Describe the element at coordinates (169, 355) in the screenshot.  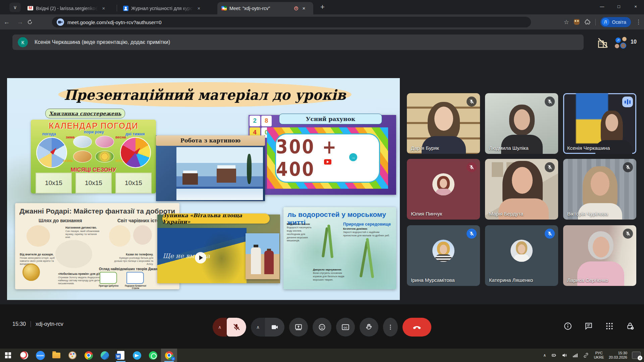
I see `taskbar-app-chrome-profile: л` at that location.